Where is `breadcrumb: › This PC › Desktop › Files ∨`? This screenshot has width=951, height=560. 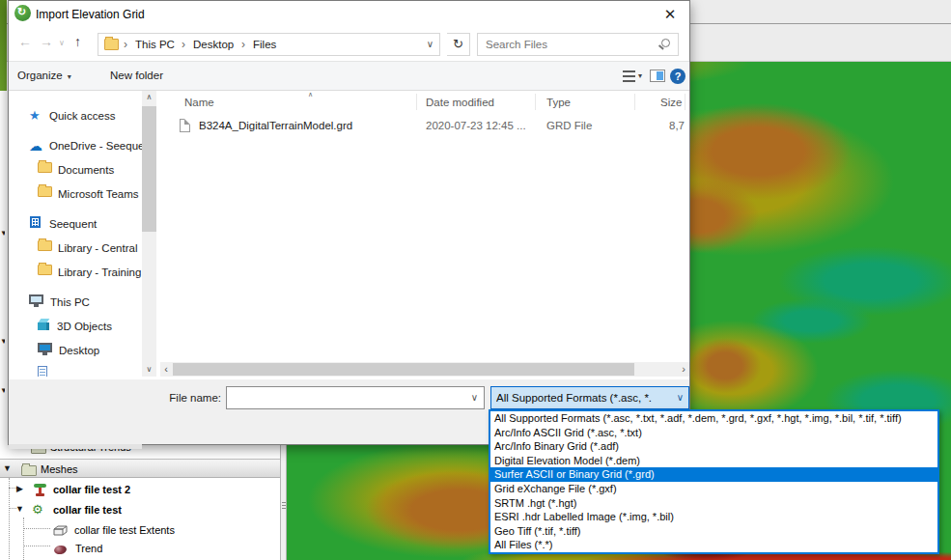
breadcrumb: › This PC › Desktop › Files ∨ is located at coordinates (268, 44).